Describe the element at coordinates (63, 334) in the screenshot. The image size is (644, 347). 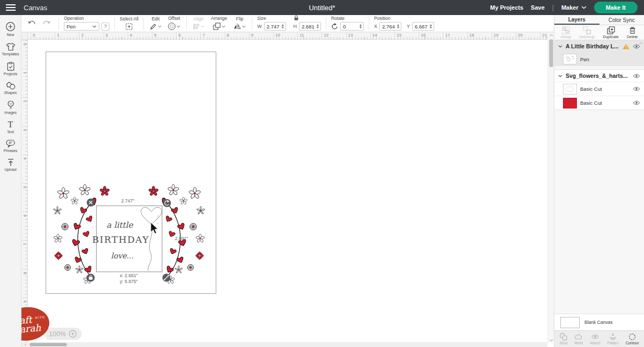
I see `zoom-control: 100%` at that location.